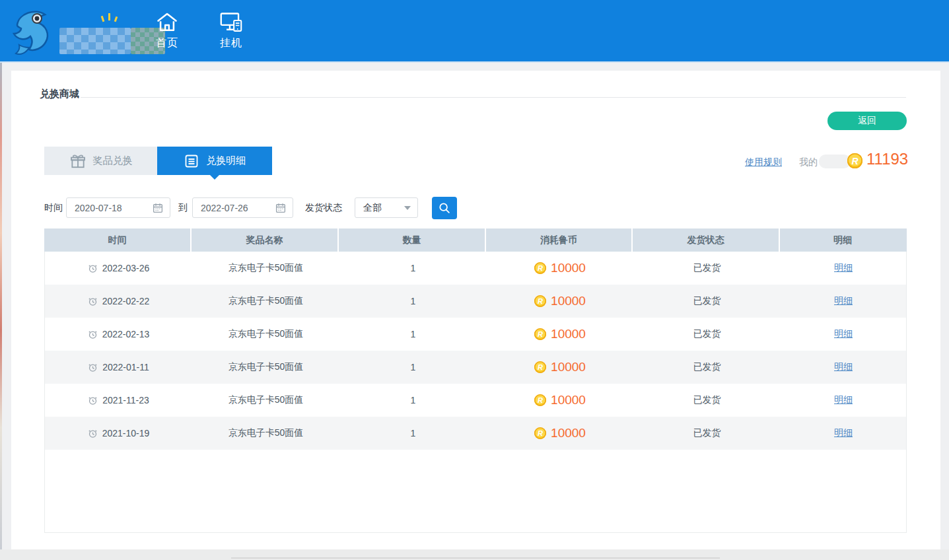 The height and width of the screenshot is (560, 949). I want to click on row-date: 2021-11-23, so click(125, 400).